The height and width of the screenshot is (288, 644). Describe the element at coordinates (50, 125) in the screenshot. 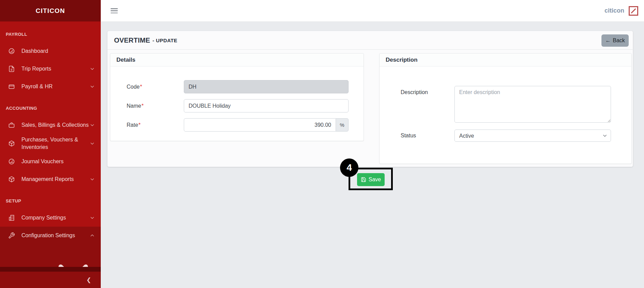

I see `sidebar-item-sales-billings-collections: Sales, Billings & Collections` at that location.